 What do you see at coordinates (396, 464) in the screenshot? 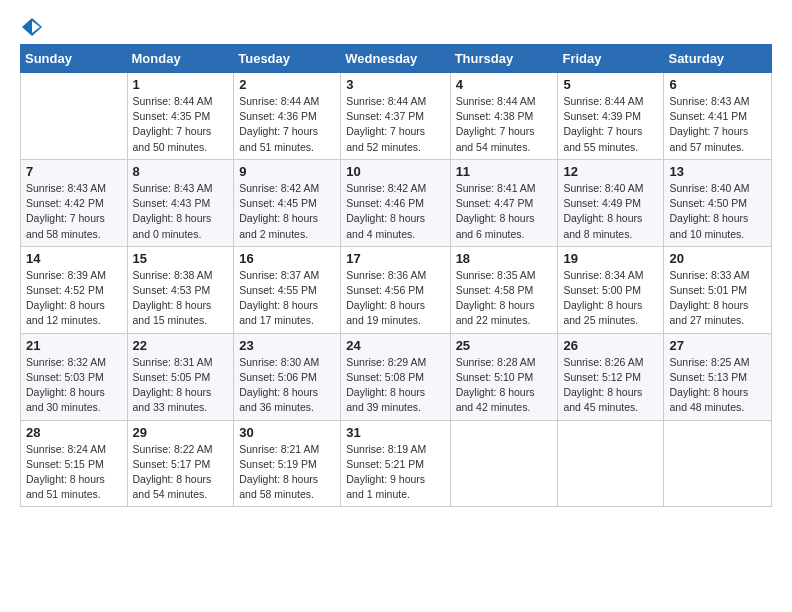
I see `calendar-cell: 31Sunrise: 8:19 AMSunset: 5:21 PMDayligh…` at bounding box center [396, 464].